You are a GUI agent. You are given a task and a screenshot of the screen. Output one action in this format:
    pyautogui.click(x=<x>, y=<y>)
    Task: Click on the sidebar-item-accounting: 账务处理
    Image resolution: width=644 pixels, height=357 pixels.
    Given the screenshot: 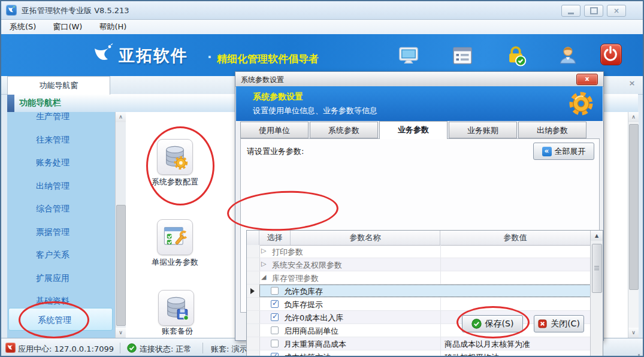 What is the action you would take?
    pyautogui.click(x=61, y=162)
    